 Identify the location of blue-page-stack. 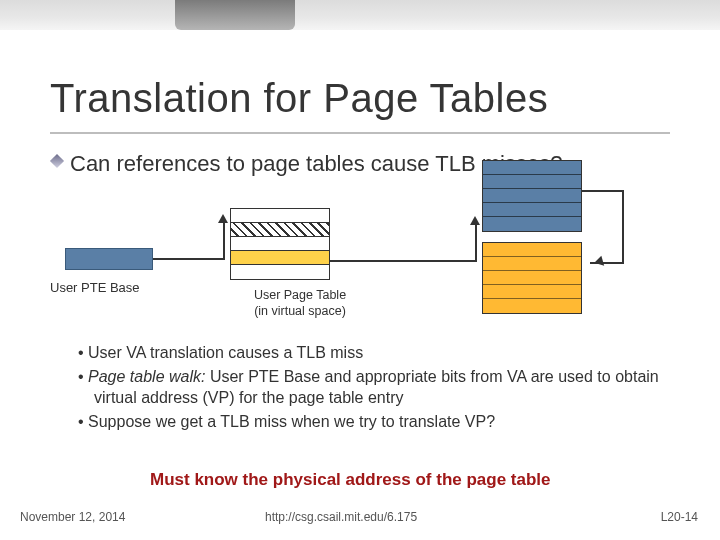
(532, 196).